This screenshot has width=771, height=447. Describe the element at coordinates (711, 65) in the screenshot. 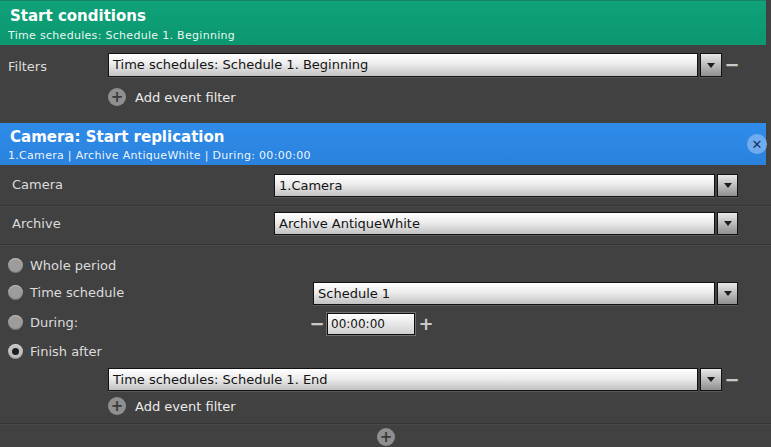

I see `start-filter-dropdown-button` at that location.